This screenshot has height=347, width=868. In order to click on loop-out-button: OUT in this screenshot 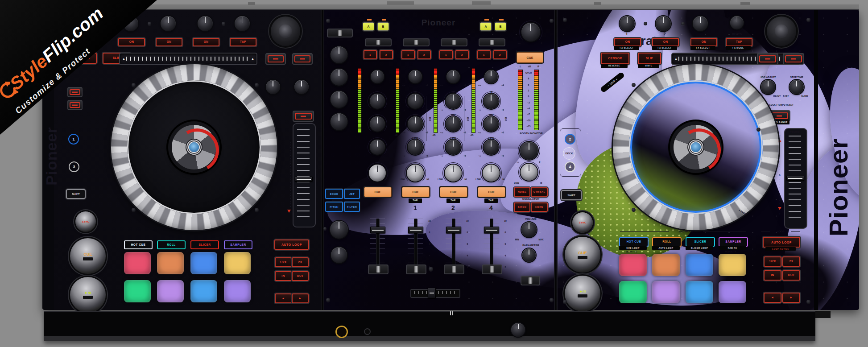, I will do `click(300, 276)`.